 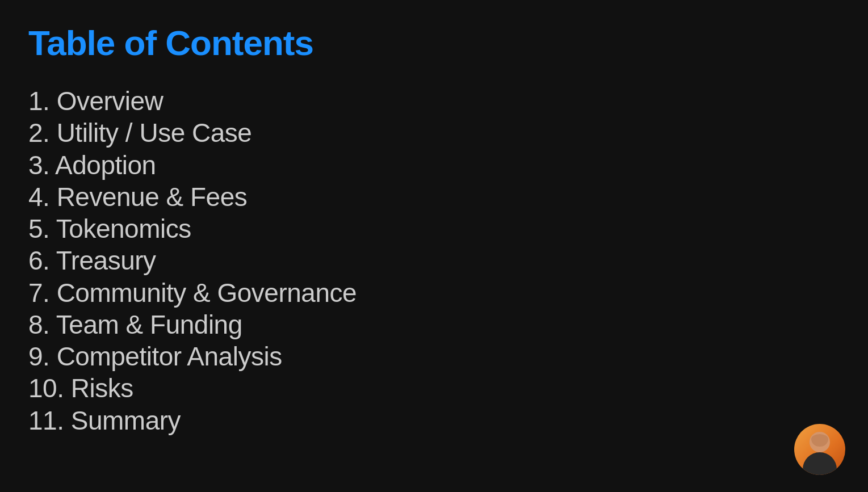 I want to click on list-item: 9. Competitor Analysis, so click(x=434, y=356).